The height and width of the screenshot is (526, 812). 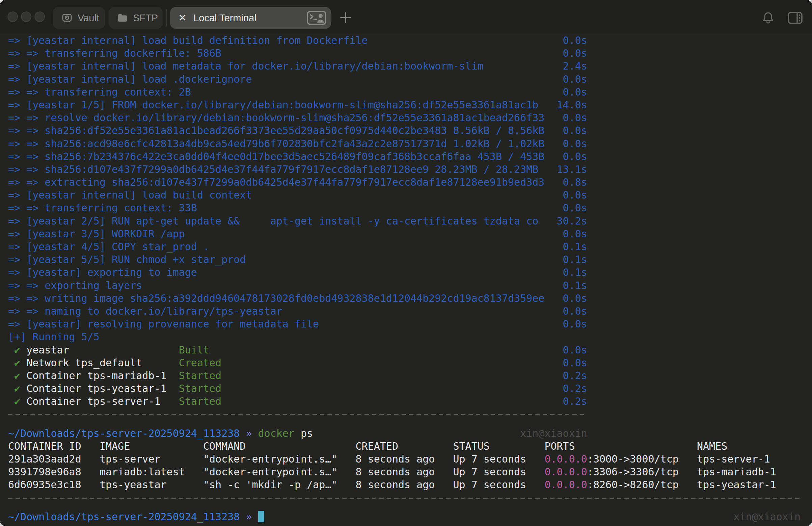 I want to click on build-log-line: => => transferring context: 2B 0.0s, so click(x=410, y=92).